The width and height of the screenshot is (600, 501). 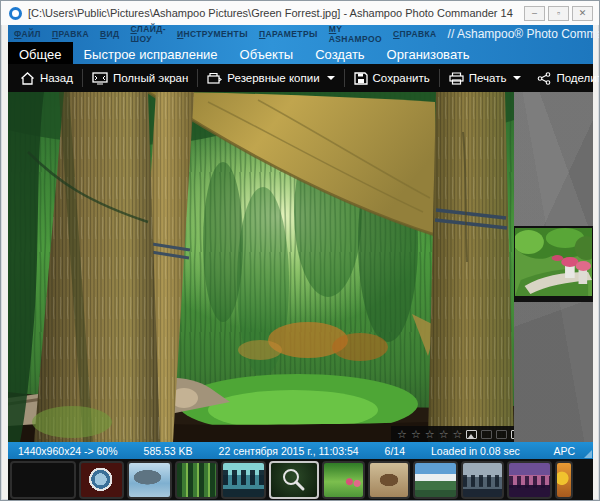 I want to click on magnifier-icon, so click(x=294, y=480).